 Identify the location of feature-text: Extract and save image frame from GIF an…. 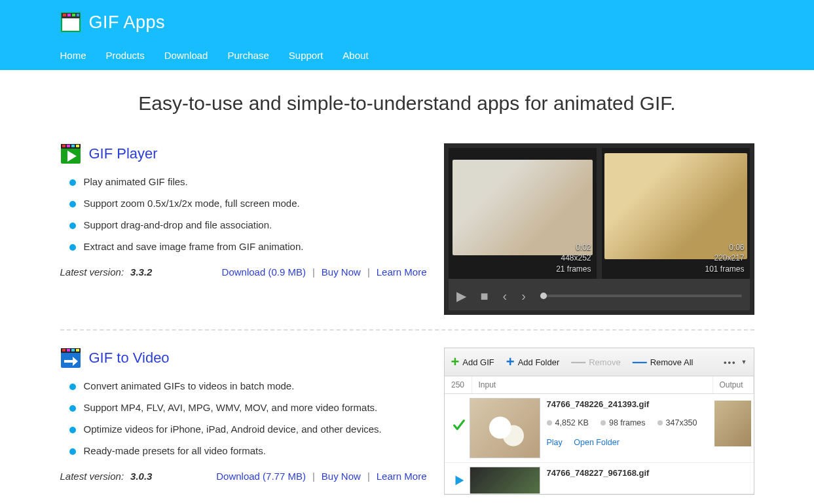
(194, 246).